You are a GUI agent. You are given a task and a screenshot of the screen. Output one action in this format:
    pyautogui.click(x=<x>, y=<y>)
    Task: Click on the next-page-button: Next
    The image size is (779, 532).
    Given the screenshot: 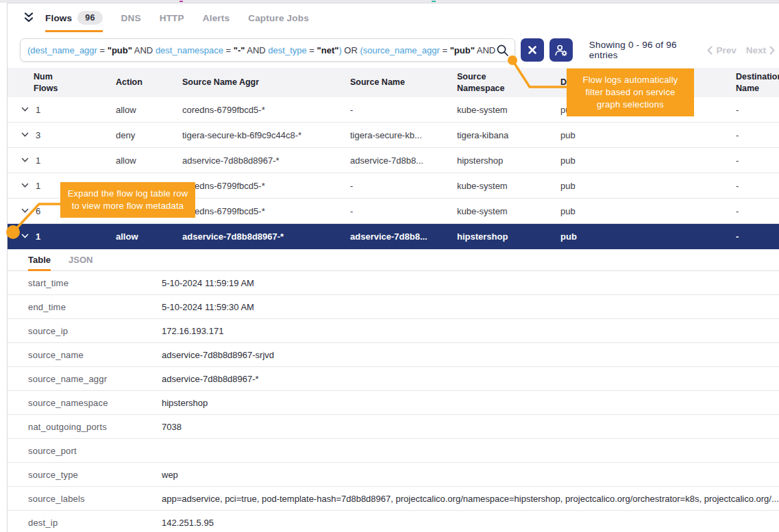 What is the action you would take?
    pyautogui.click(x=761, y=51)
    